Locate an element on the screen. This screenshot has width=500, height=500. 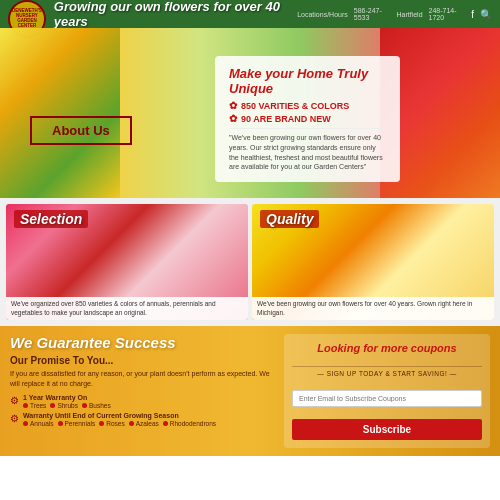
flower-icon-2: ✿ is located at coordinates (233, 118).